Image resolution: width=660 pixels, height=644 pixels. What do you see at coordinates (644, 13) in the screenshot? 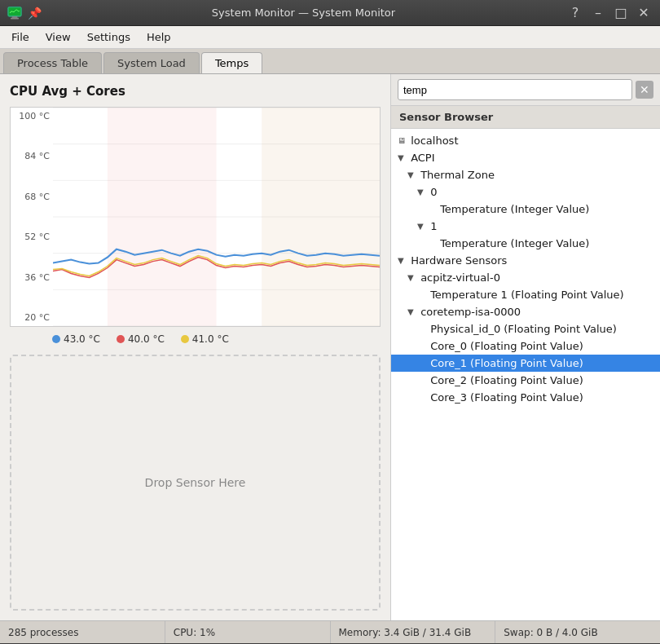
I see `close-button: ✕` at bounding box center [644, 13].